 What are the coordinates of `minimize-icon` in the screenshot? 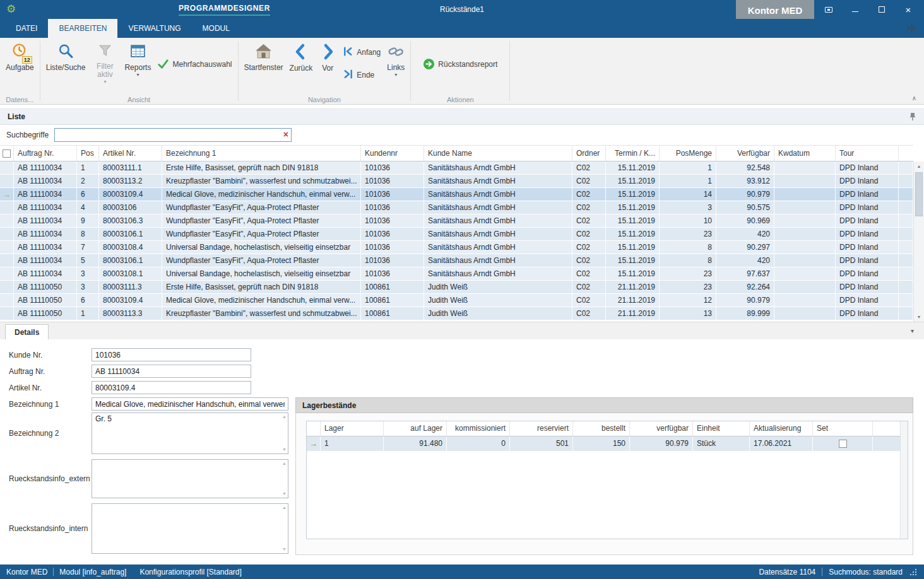 It's located at (855, 9).